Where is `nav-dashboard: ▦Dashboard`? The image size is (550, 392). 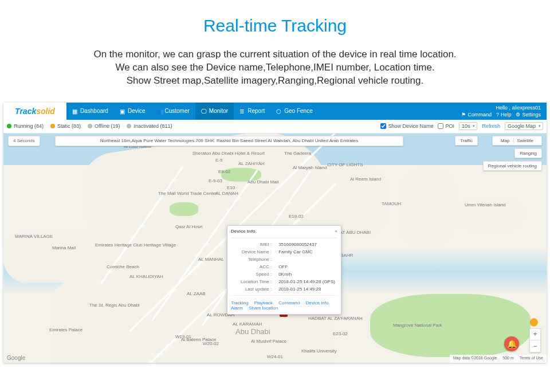
nav-dashboard: ▦Dashboard is located at coordinates (91, 111).